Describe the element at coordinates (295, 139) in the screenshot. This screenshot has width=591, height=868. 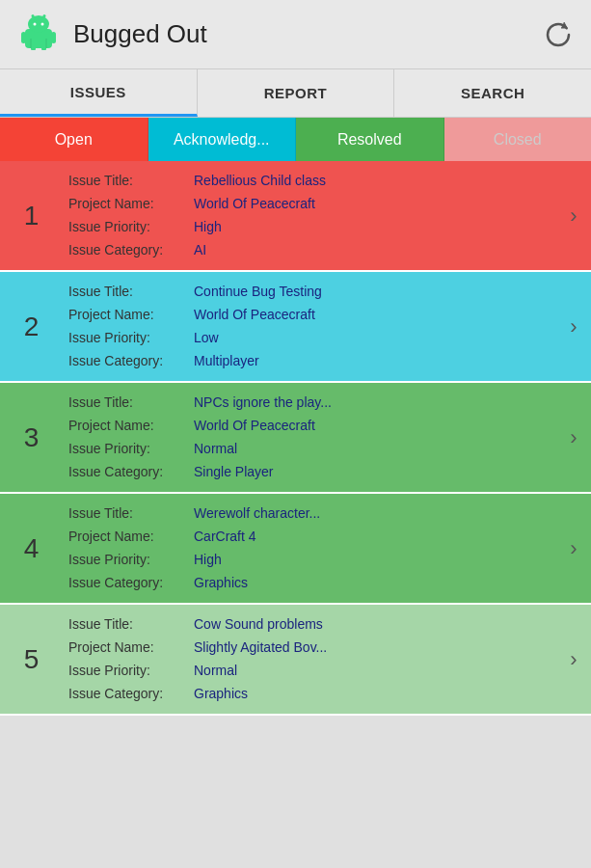
I see `status-tabs: Open Acknowledg... Resolved Closed` at that location.